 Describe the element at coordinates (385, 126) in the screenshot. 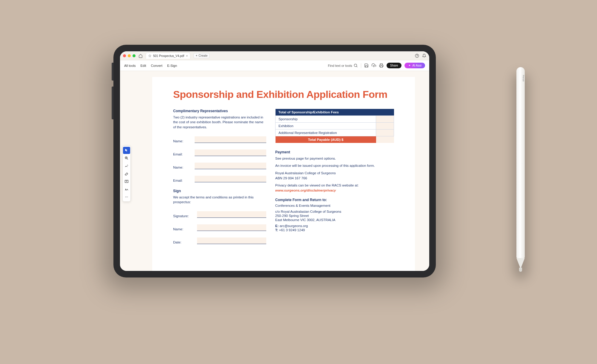

I see `fee-amt-exhibition` at that location.